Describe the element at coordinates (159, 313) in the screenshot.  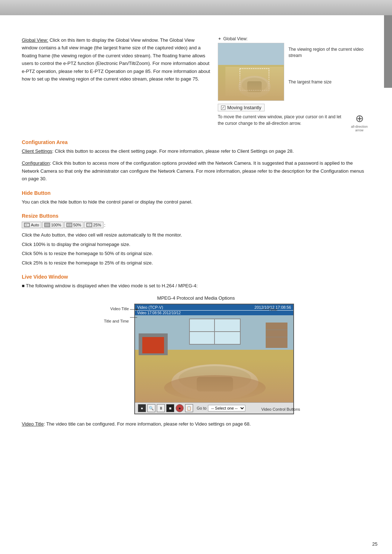
I see `video-subtitle-text: Video 17:08:56 2012/10/12` at that location.